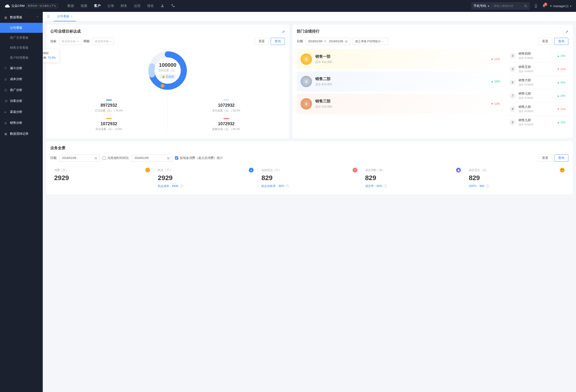  I want to click on sidebar-item-sales-mgr: 销售主管看板, so click(21, 48).